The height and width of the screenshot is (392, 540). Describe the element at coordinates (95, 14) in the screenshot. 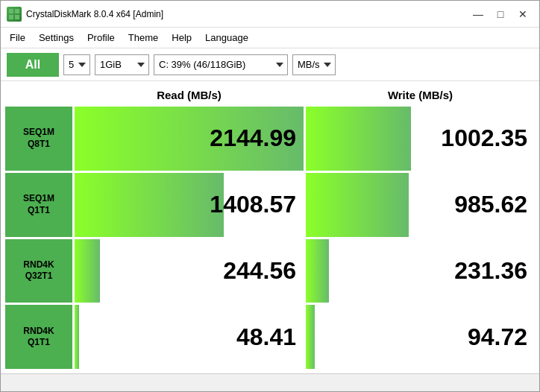

I see `window-title: CrystalDiskMark 8.0.4 x64 [Admin]` at that location.